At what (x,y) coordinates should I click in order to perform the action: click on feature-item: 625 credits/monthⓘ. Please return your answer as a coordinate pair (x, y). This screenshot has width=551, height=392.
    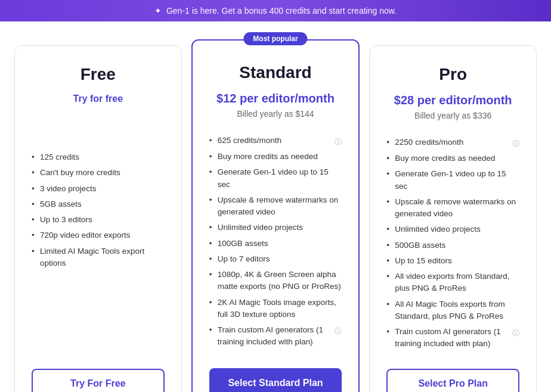
    Looking at the image, I should click on (276, 141).